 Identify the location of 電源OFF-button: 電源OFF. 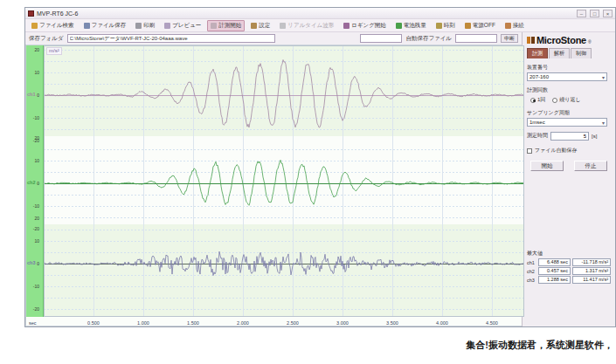
(481, 26).